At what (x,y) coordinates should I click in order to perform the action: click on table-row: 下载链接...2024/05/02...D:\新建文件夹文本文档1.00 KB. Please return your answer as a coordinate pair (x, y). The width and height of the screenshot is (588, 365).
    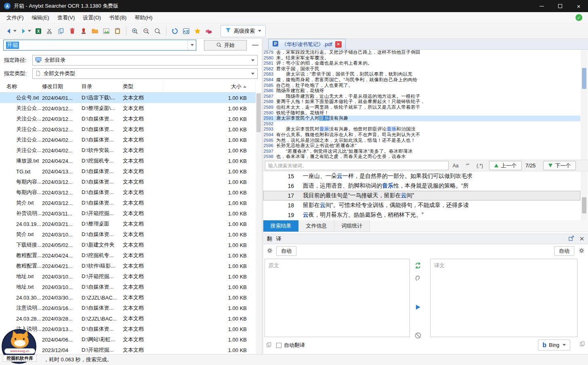
    Looking at the image, I should click on (128, 245).